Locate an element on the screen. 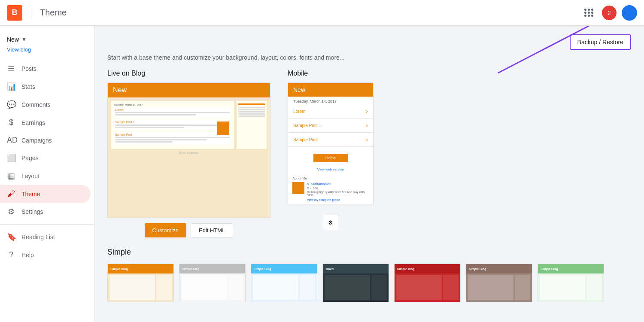  desktop-date: Tuesday, March 14, 2017 is located at coordinates (173, 105).